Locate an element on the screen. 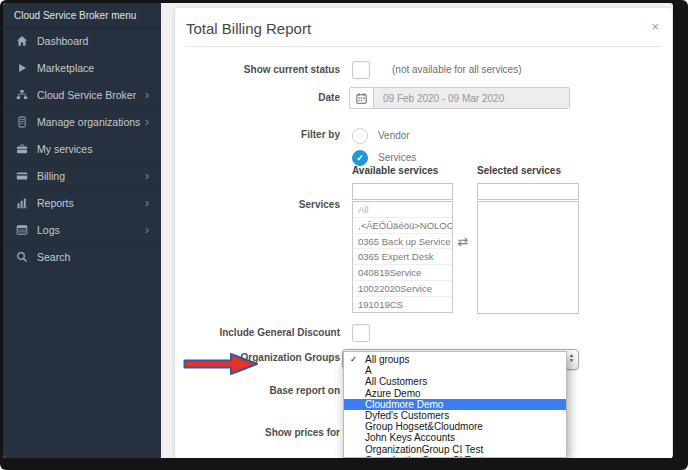 The width and height of the screenshot is (688, 470). show-current-status-checkbox is located at coordinates (361, 70).